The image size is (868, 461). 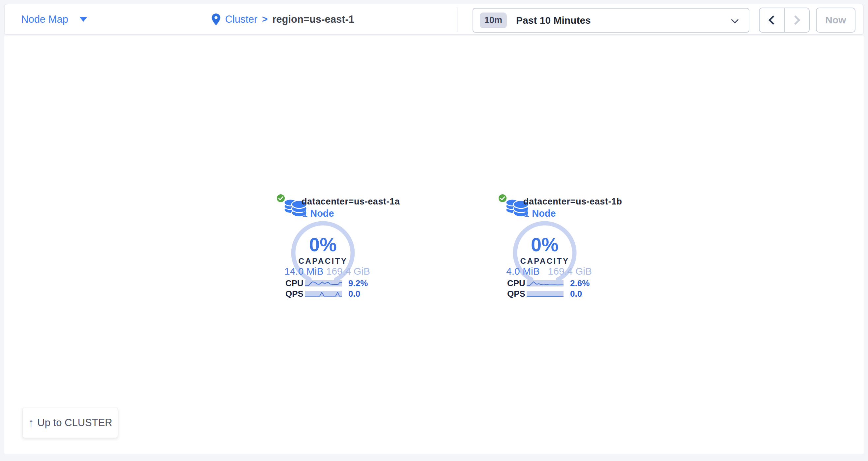 What do you see at coordinates (84, 20) in the screenshot?
I see `caret-down-icon` at bounding box center [84, 20].